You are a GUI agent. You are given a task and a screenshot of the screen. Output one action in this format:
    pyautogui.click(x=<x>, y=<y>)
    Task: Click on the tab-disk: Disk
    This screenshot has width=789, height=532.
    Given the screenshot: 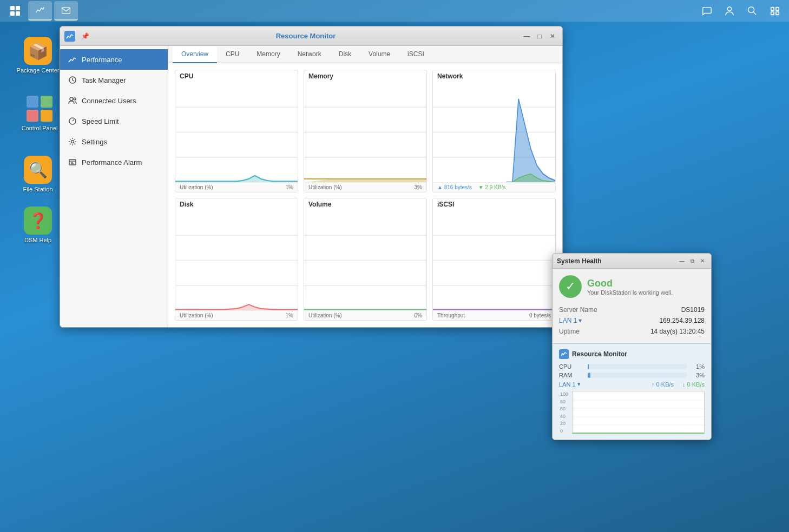 What is the action you would take?
    pyautogui.click(x=345, y=55)
    